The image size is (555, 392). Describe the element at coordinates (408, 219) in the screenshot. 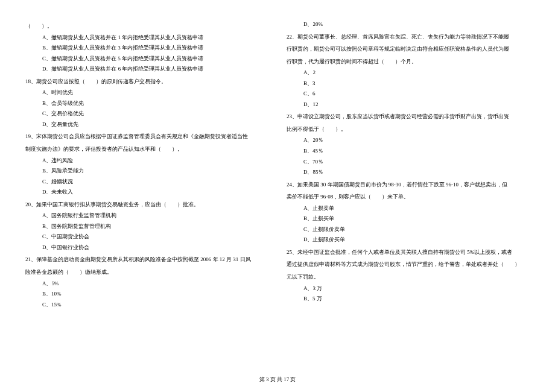

I see `q24-option-b: B、止损买单` at that location.